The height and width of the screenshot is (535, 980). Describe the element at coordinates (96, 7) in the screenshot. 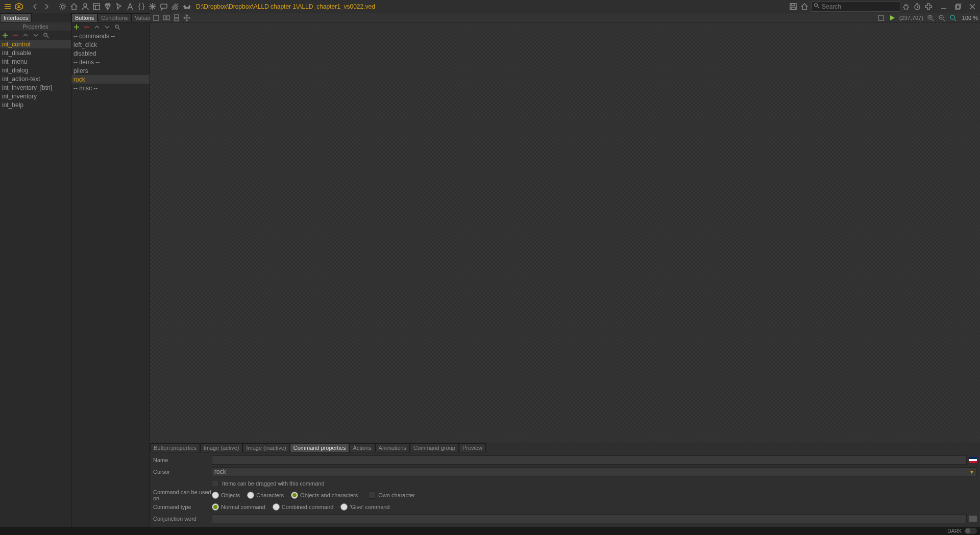

I see `layout-icon` at that location.